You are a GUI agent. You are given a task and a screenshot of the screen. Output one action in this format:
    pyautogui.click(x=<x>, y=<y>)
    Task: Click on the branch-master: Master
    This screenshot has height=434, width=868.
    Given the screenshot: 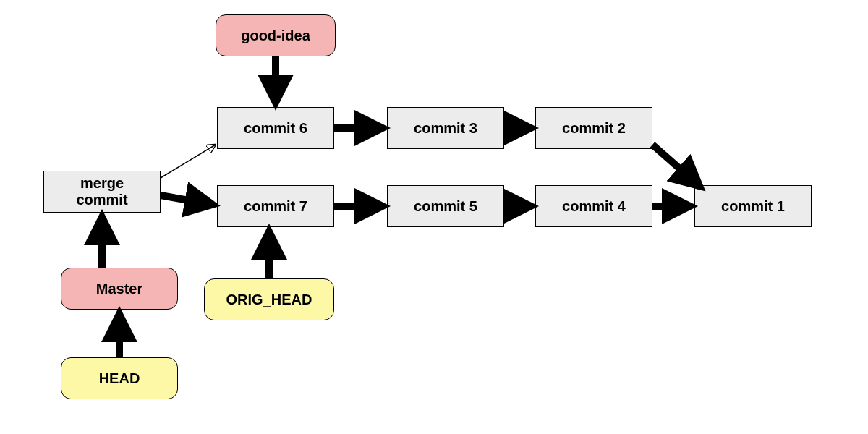 What is the action you would take?
    pyautogui.click(x=119, y=289)
    